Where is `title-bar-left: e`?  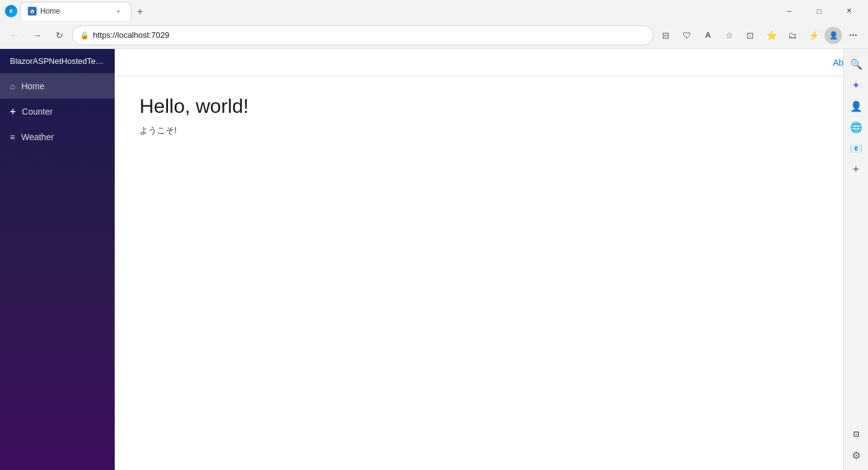
title-bar-left: e is located at coordinates (11, 11).